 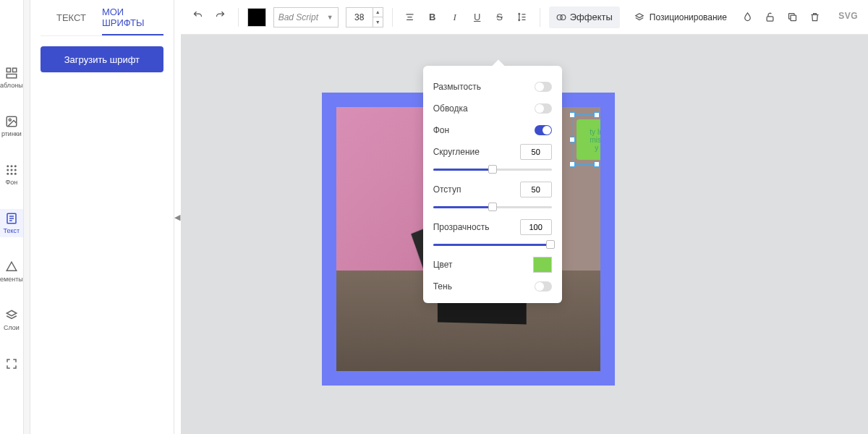 I want to click on text-toolbar: Bad Script ▼ 38 ▲▼ B I U S Эффекты Позиц…, so click(x=524, y=17).